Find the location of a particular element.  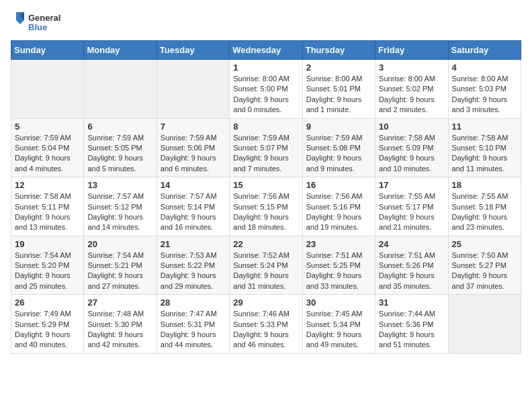

calendar-cell: 5Sunrise: 7:59 AM Sunset: 5:04 PM Daylig… is located at coordinates (48, 148).